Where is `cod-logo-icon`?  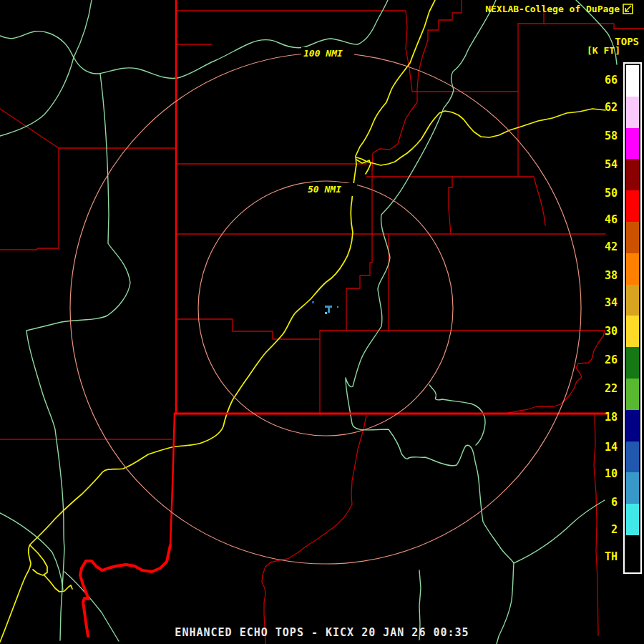
cod-logo-icon is located at coordinates (628, 9).